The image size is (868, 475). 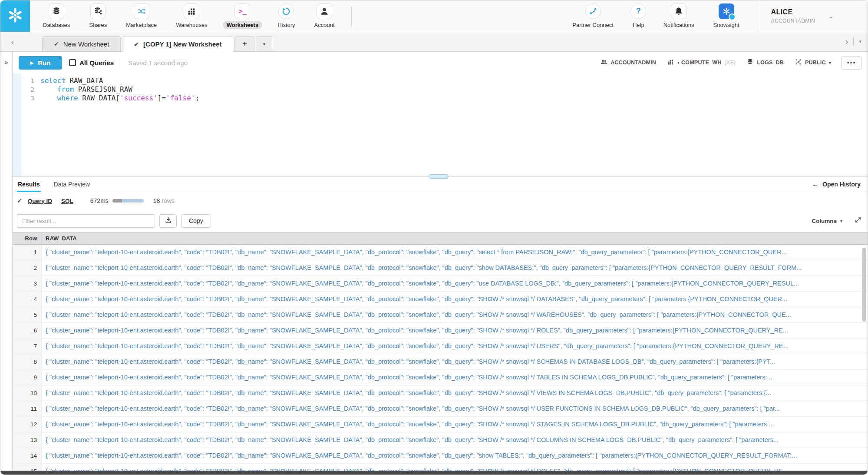 What do you see at coordinates (701, 63) in the screenshot?
I see `context-compute-wh-dropdown: ●COMPUTE_WH(XS)` at bounding box center [701, 63].